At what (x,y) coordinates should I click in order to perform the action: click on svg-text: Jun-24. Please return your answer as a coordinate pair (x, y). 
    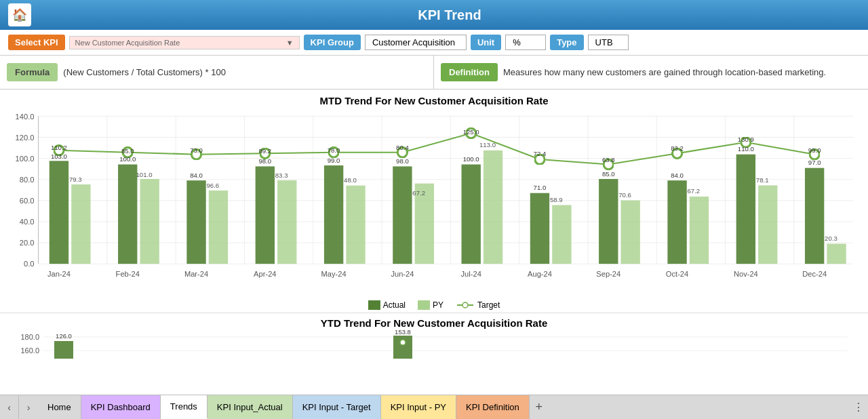
    Looking at the image, I should click on (402, 274).